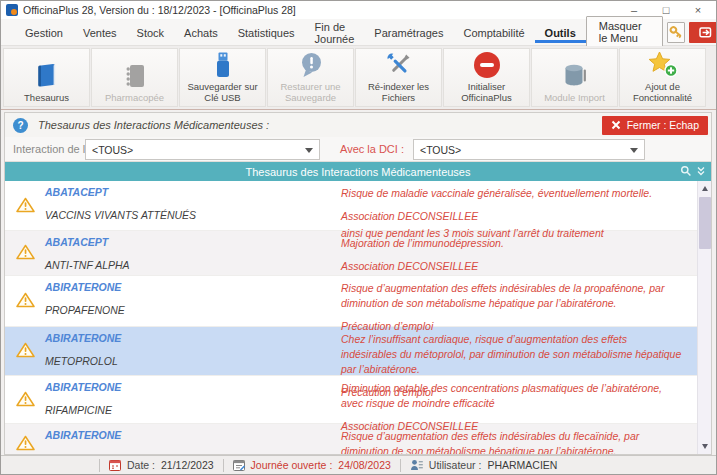  I want to click on date-label: Date :, so click(141, 465).